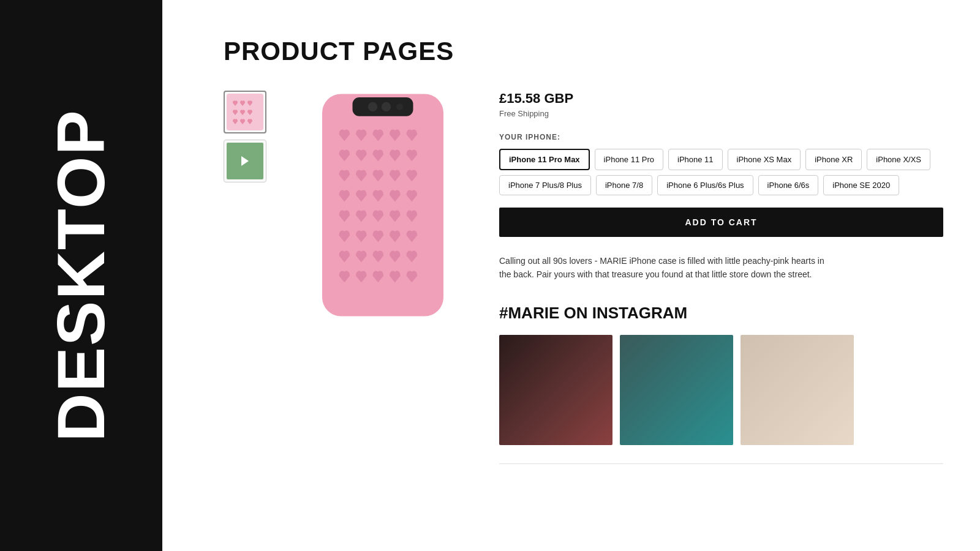  What do you see at coordinates (722, 172) in the screenshot?
I see `iphone-options: iPhone 11 Pro MaxiPhone 11 ProiPhone 11i…` at bounding box center [722, 172].